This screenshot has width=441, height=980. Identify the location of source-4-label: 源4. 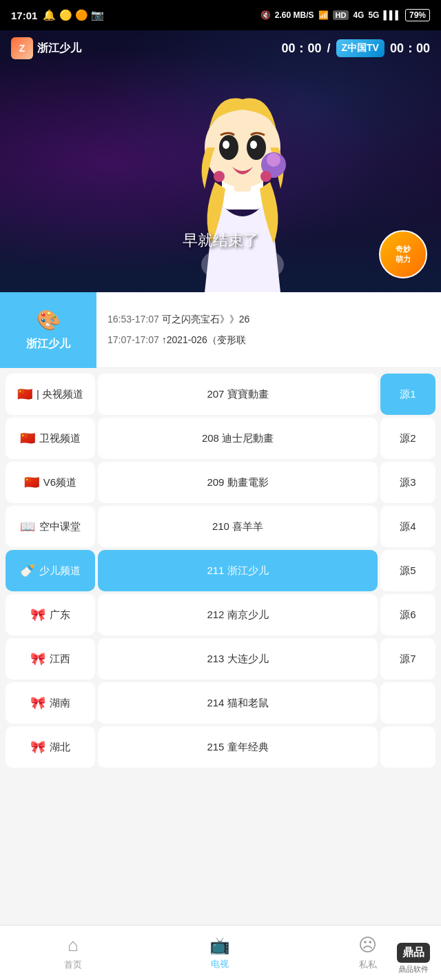
(408, 527).